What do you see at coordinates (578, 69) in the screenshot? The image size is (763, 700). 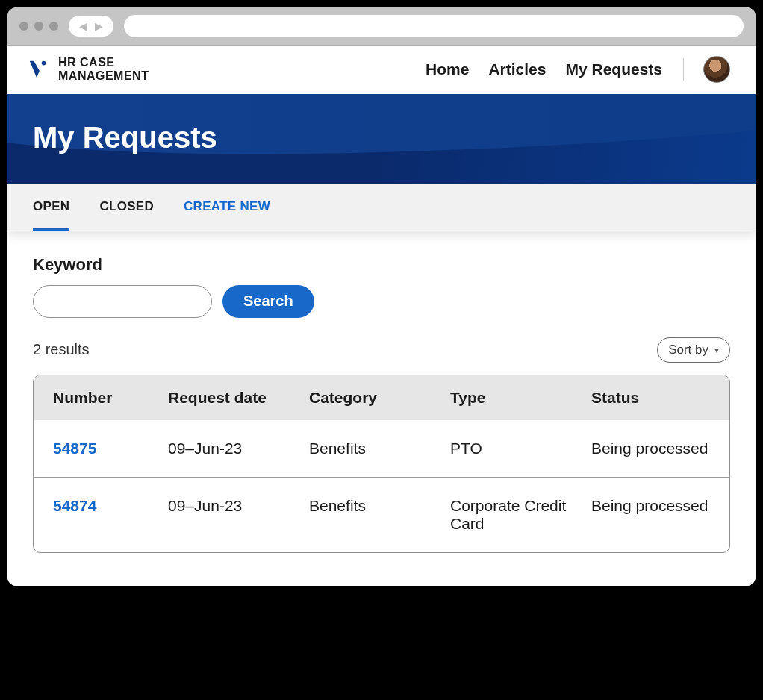 I see `main-nav: Home Articles My Requests` at bounding box center [578, 69].